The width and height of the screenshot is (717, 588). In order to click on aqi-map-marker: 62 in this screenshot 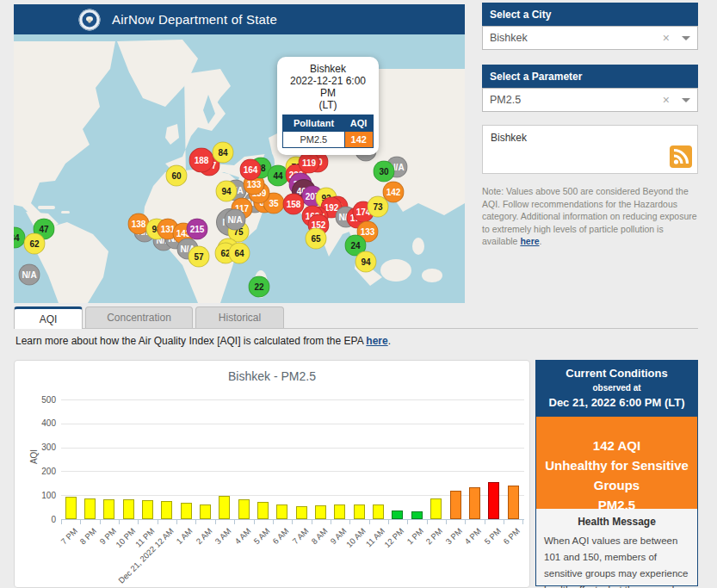, I will do `click(34, 244)`.